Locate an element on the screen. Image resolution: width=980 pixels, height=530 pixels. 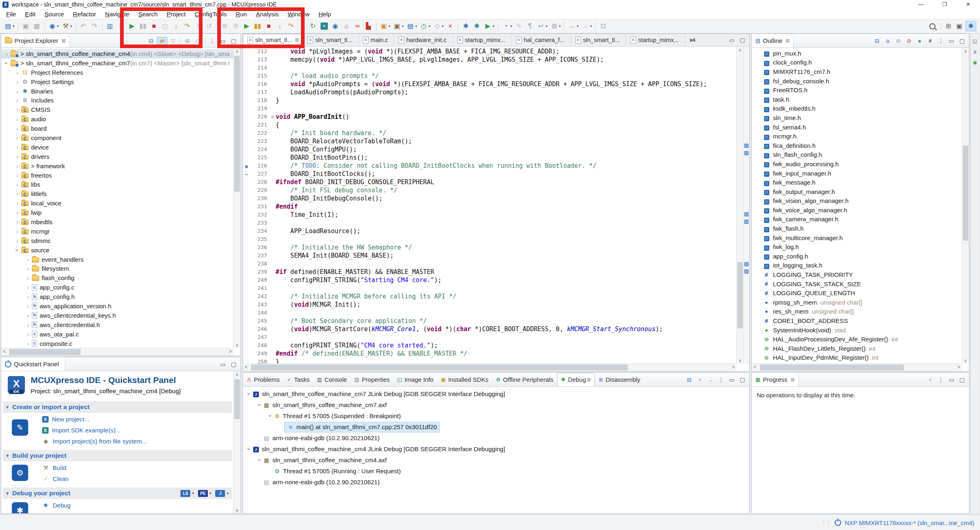
maximize-icon: ▢ is located at coordinates (234, 364).